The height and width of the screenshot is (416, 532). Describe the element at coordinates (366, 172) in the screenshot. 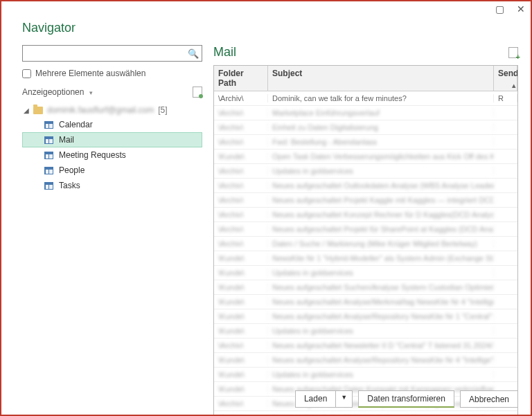

I see `table-row: \Archiv\Updates in goldservices` at that location.